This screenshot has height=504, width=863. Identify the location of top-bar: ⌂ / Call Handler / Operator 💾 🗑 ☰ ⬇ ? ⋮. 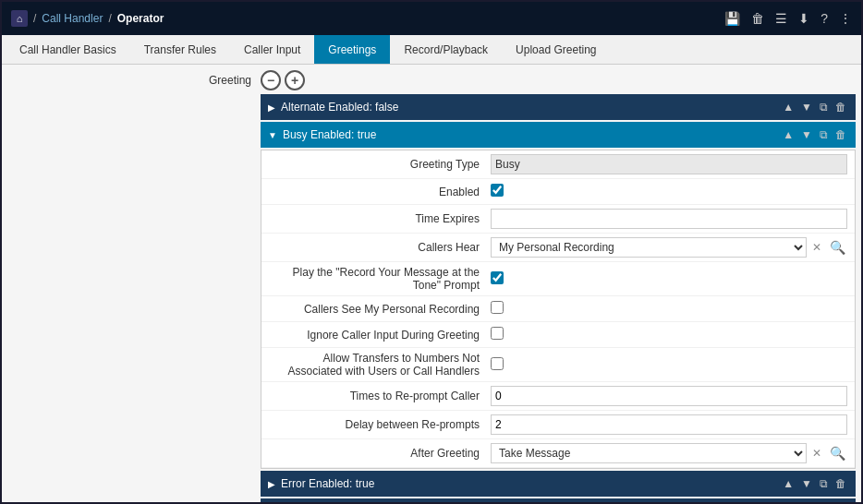
(432, 18).